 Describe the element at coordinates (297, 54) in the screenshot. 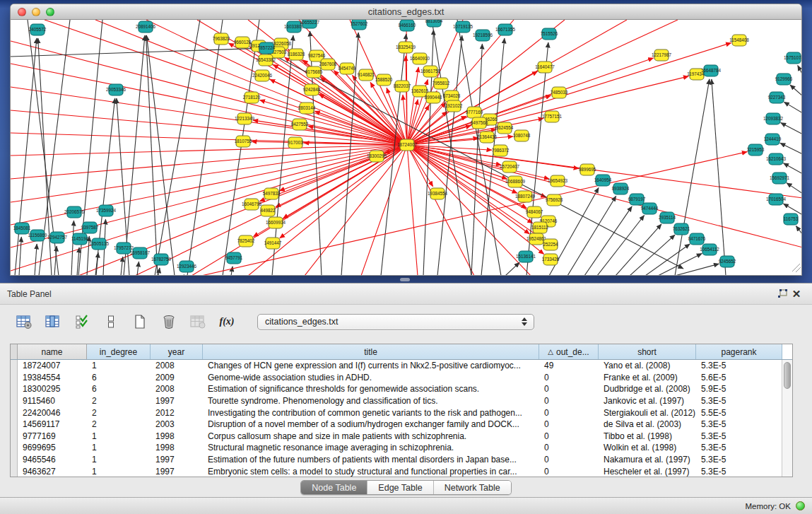

I see `graph-node: 8186328` at that location.